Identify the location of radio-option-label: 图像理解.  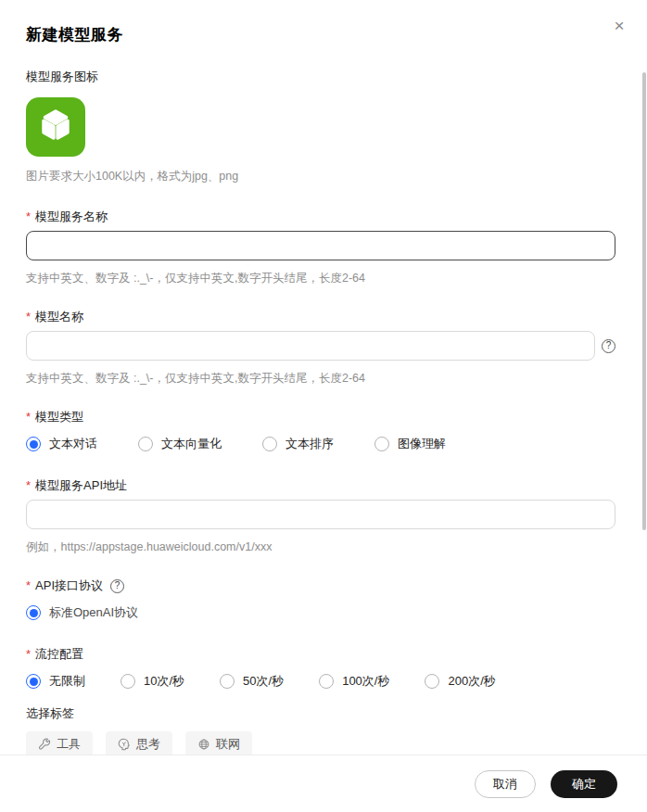
(422, 444).